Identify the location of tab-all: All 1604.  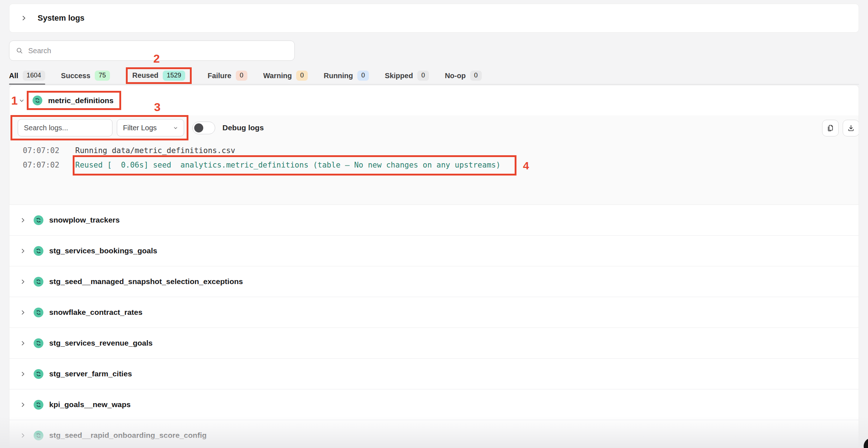
(27, 76).